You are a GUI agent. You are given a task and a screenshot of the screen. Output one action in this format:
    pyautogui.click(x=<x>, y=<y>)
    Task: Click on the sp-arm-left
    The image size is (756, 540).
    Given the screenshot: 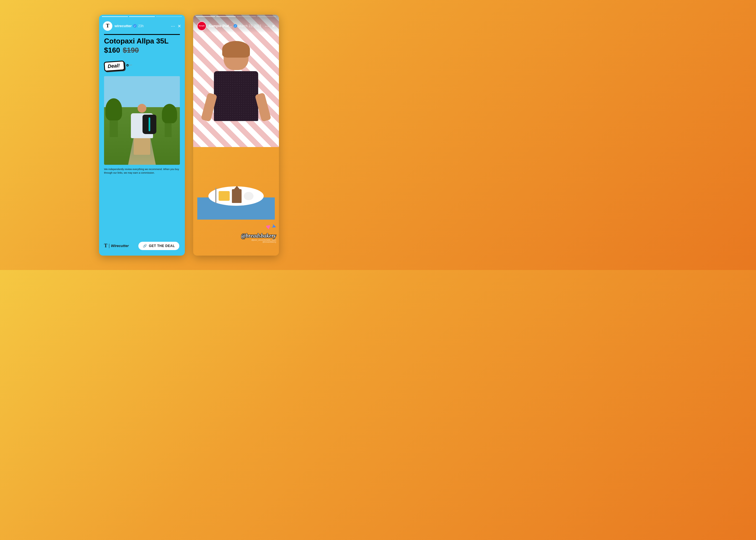 What is the action you would take?
    pyautogui.click(x=209, y=107)
    